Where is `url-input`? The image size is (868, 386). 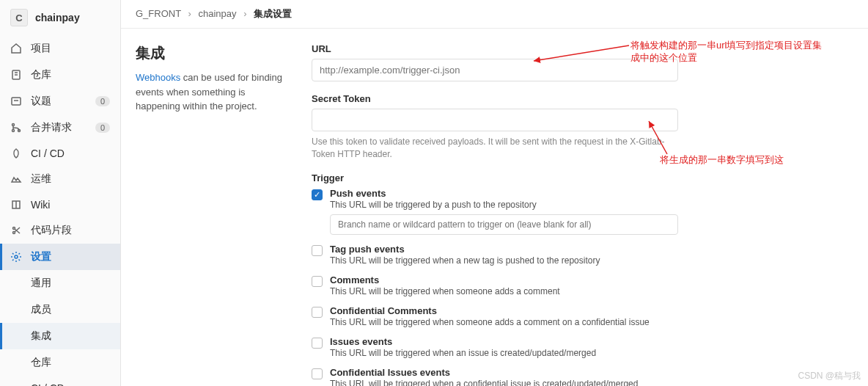
url-input is located at coordinates (495, 70).